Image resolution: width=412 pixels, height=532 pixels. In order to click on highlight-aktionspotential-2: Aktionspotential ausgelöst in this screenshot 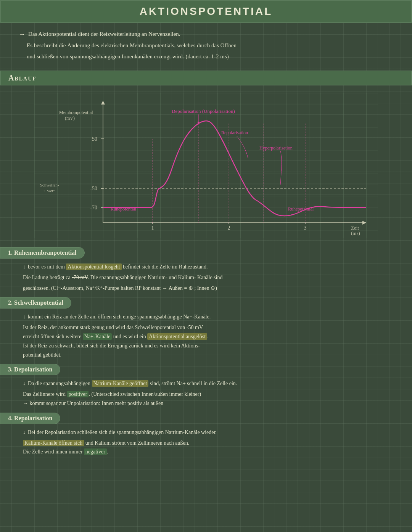, I will do `click(177, 336)`.